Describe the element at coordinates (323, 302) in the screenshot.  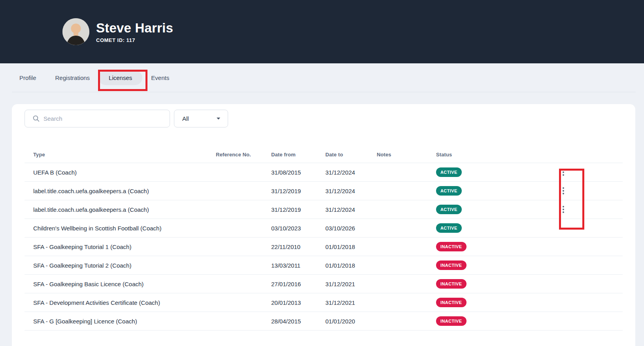
I see `table-row: SFA - Development Activities Certificate…` at that location.